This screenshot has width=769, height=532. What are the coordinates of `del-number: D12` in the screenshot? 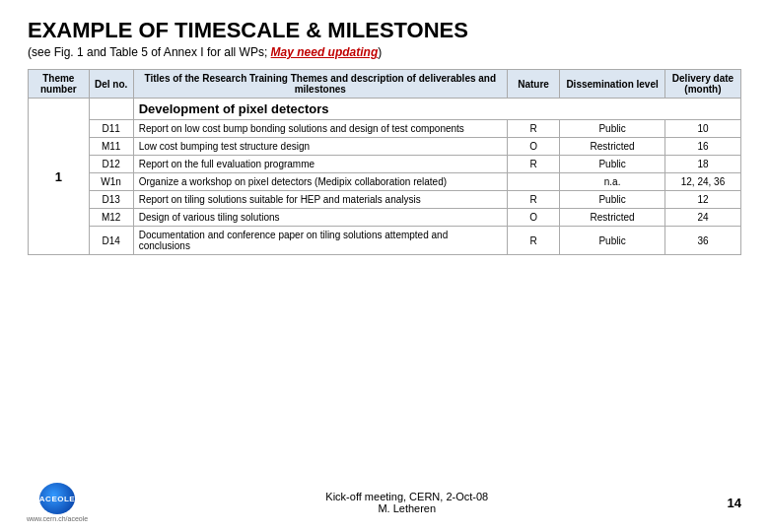 It's located at (110, 165).